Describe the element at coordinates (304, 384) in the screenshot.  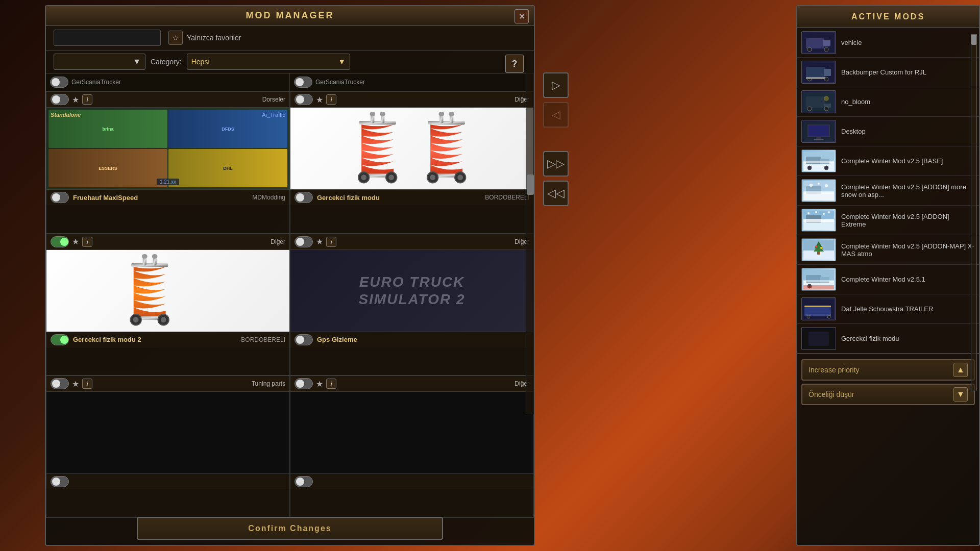
I see `mod-6-toggle` at that location.